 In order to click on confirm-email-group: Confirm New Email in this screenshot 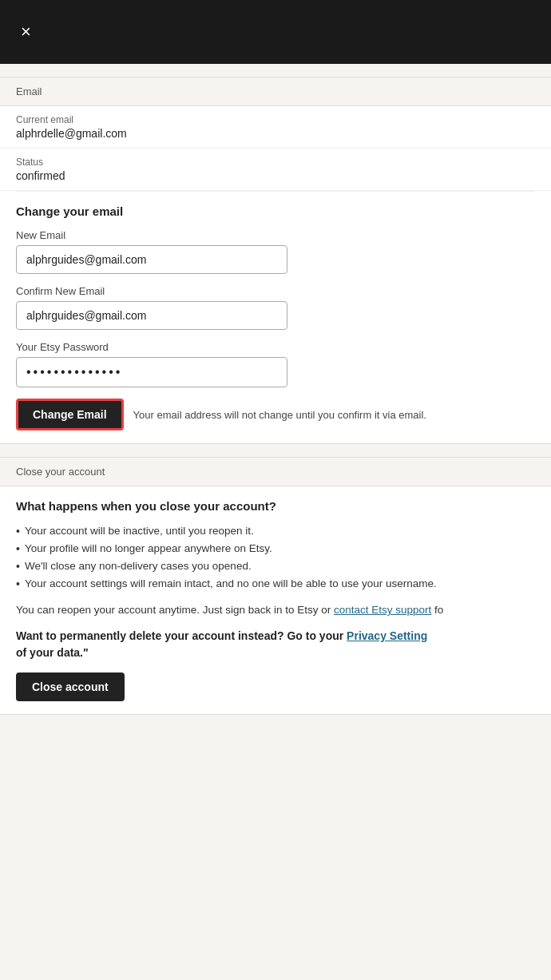, I will do `click(276, 307)`.